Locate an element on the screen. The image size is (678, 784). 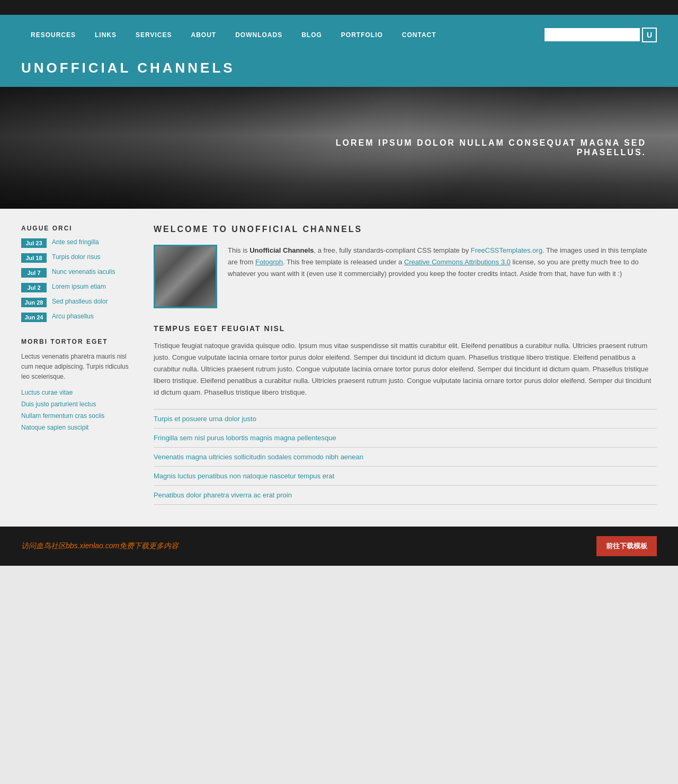
post-item: Jul 23 Ante sed fringilla is located at coordinates (79, 243).